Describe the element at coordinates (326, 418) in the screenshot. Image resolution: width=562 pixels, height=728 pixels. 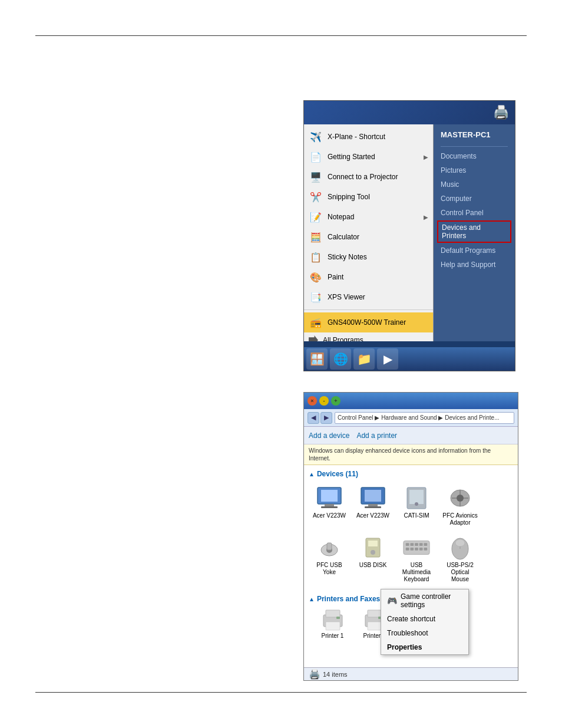
I see `forward-button: ▶` at that location.